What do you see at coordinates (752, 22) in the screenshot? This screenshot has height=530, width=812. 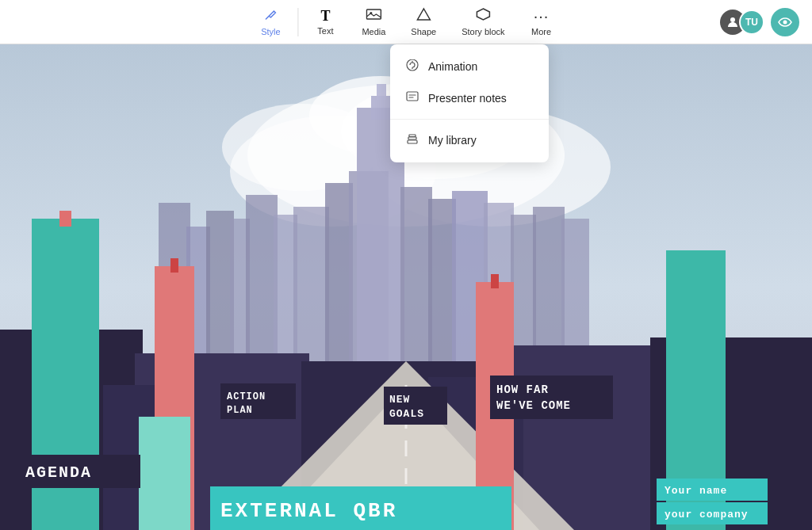 I see `avatar: TU` at bounding box center [752, 22].